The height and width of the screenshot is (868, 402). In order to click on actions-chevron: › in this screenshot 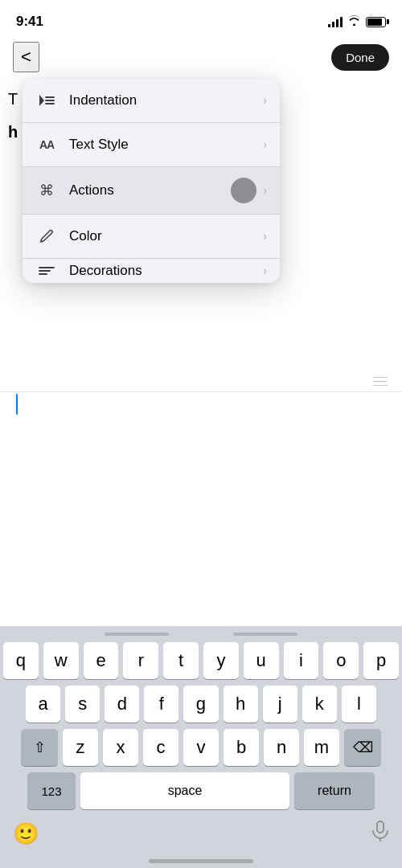, I will do `click(265, 190)`.